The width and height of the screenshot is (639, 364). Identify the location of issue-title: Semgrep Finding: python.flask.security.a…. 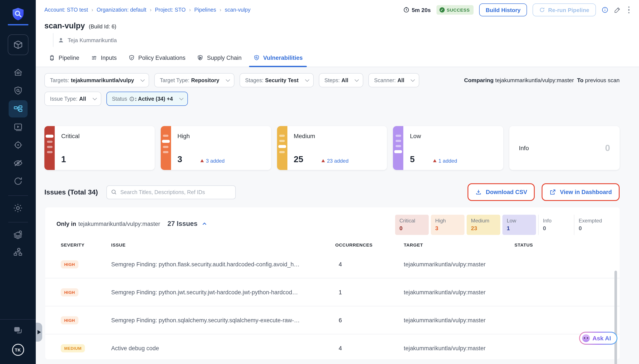
(223, 264).